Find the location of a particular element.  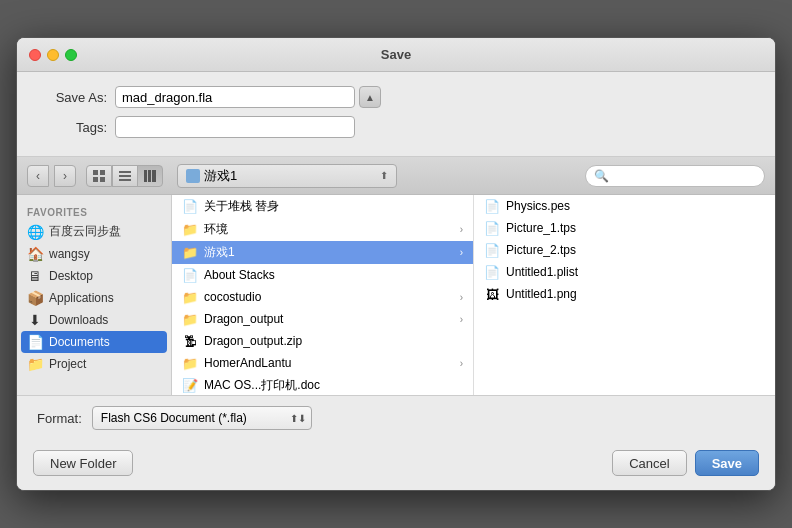

search-bar: 🔍 is located at coordinates (675, 176).